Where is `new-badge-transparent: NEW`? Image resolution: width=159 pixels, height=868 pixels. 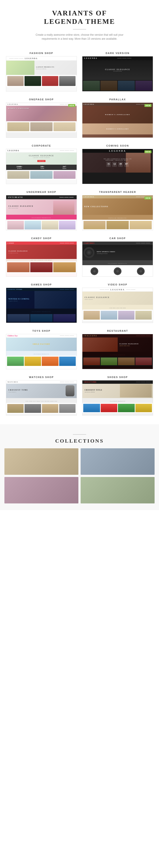
new-badge-transparent: NEW is located at coordinates (148, 198).